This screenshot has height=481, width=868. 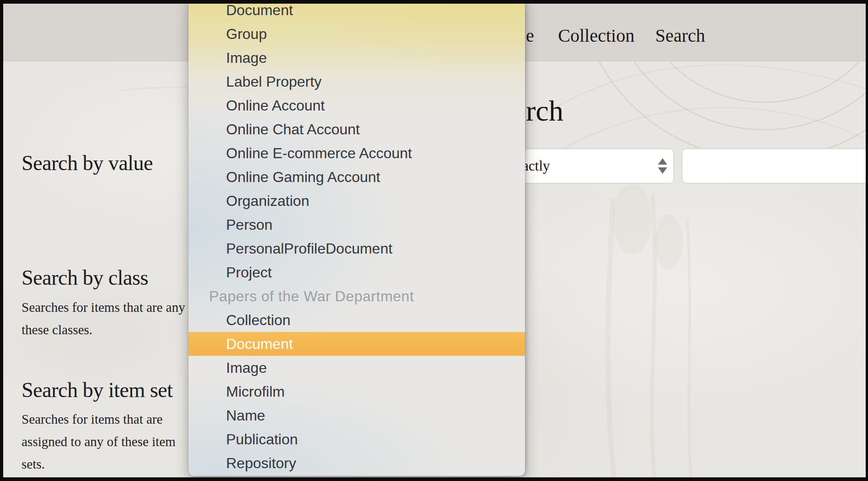 I want to click on search-by-class-label: Search by class, so click(x=85, y=278).